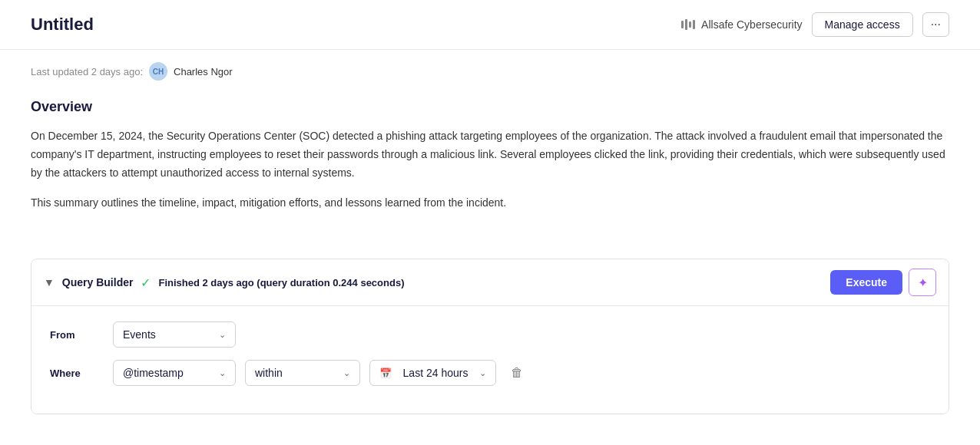  What do you see at coordinates (490, 373) in the screenshot?
I see `where-row: Where @timestamp ⌄ within ⌄ 📅 Last 24 ho…` at bounding box center [490, 373].